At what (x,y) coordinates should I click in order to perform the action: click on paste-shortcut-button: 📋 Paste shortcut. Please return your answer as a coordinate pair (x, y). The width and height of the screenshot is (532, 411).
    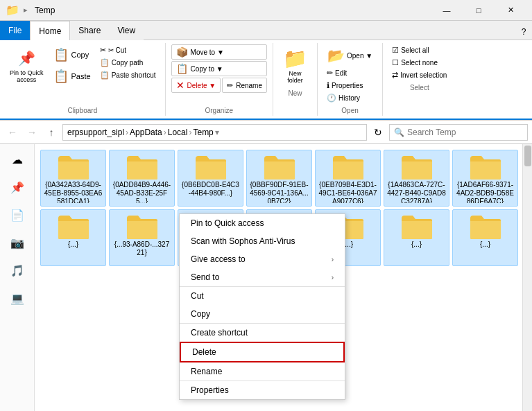
    Looking at the image, I should click on (128, 75).